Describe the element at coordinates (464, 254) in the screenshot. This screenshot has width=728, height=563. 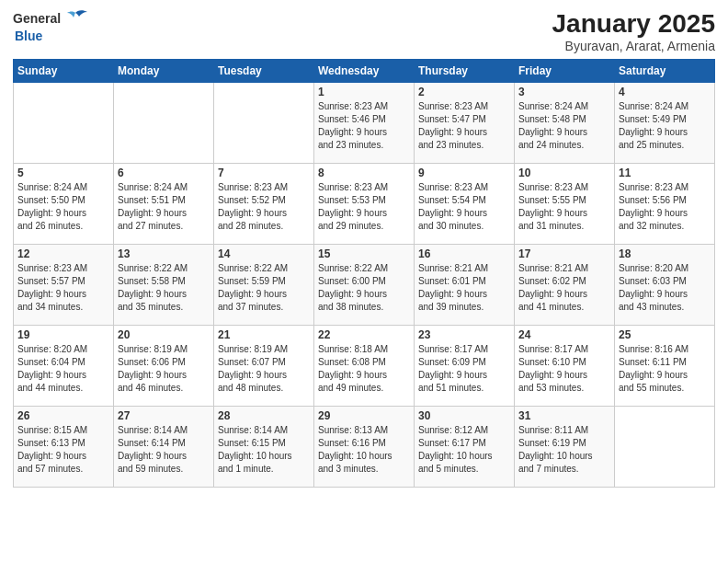
I see `day-number: 16` at that location.